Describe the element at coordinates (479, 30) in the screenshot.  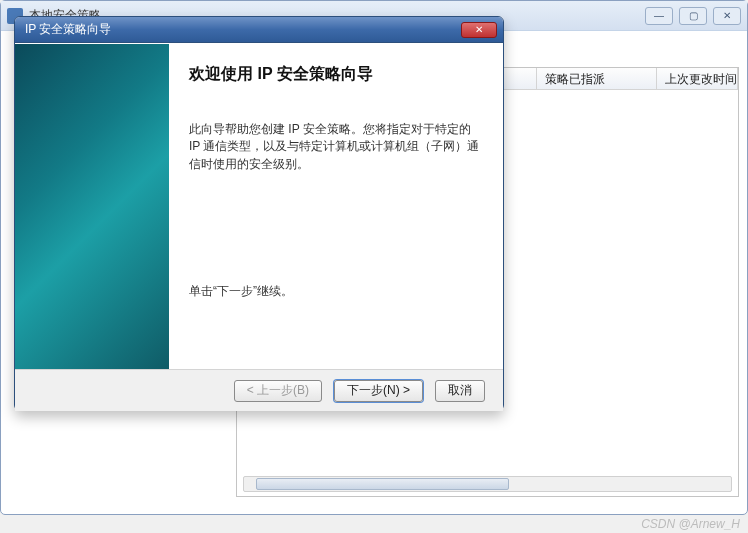
I see `close-icon: ✕` at that location.